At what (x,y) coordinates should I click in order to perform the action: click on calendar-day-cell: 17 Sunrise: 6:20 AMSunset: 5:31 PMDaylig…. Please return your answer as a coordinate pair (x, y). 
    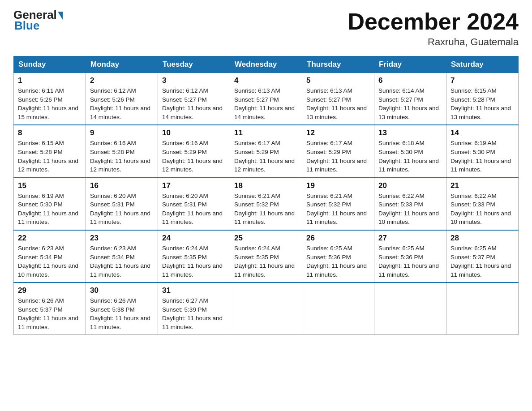
    Looking at the image, I should click on (194, 204).